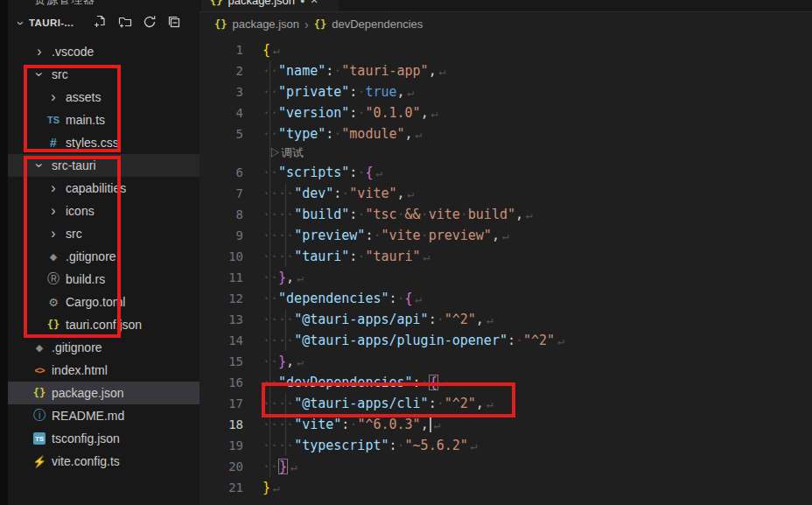 The height and width of the screenshot is (505, 812). I want to click on tree-item-tauri-conf-json: {}tauri.conf.json, so click(103, 325).